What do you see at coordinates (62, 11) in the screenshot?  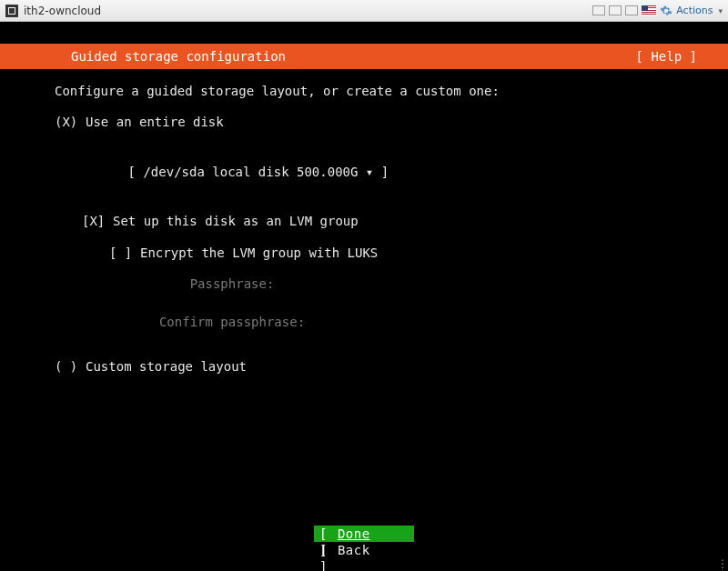 I see `window-title: ith2-owncloud` at bounding box center [62, 11].